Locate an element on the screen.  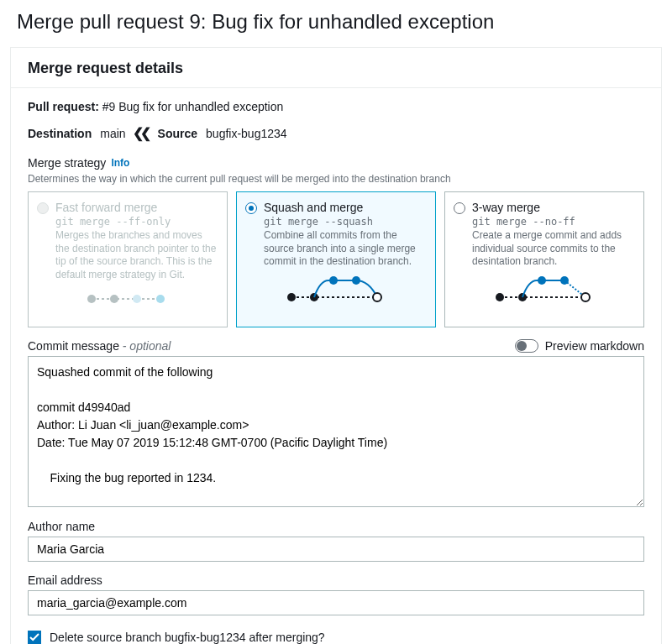
page-title: Merge pull request 9: Bug fix for unhand… is located at coordinates (336, 21).